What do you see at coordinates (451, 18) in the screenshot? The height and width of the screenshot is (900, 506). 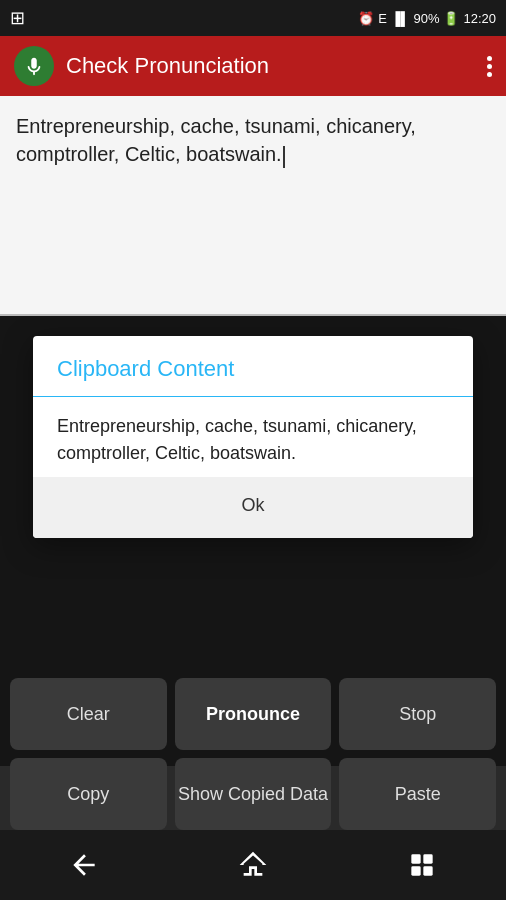 I see `battery-icon: 🔋` at bounding box center [451, 18].